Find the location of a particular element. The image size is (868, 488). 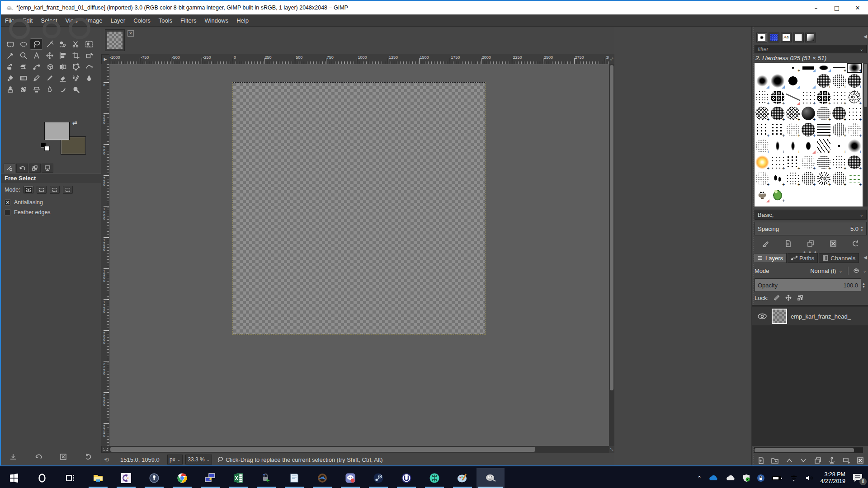

image-menu-button: ▶ is located at coordinates (105, 59).